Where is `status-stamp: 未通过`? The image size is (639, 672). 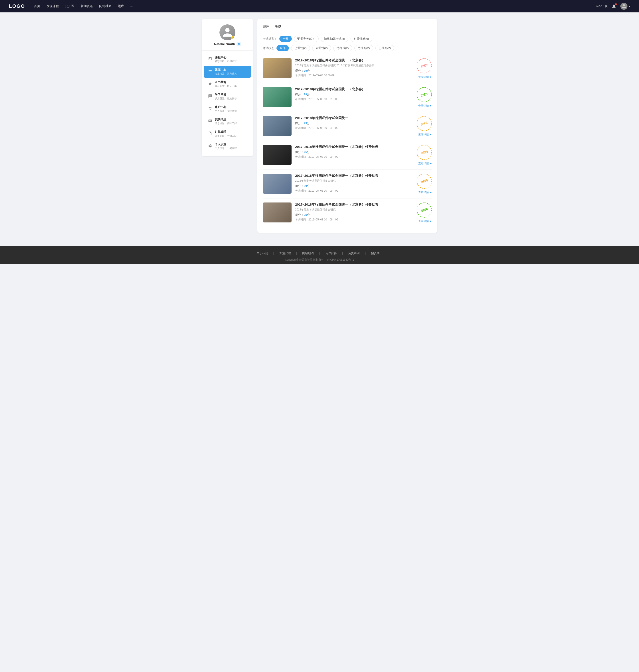
status-stamp: 未通过 is located at coordinates (424, 66).